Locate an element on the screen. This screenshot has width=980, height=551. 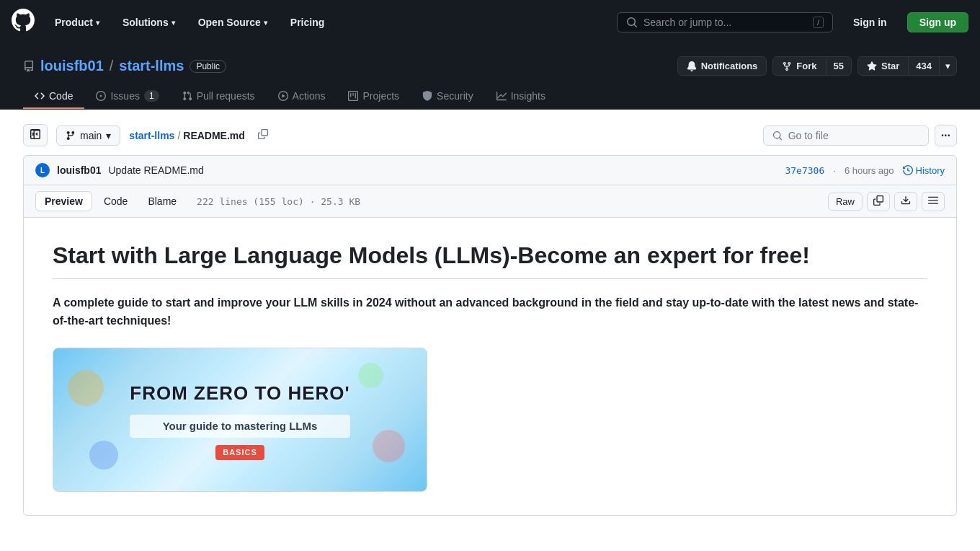
search-placeholder: Search or jump to... is located at coordinates (725, 22).